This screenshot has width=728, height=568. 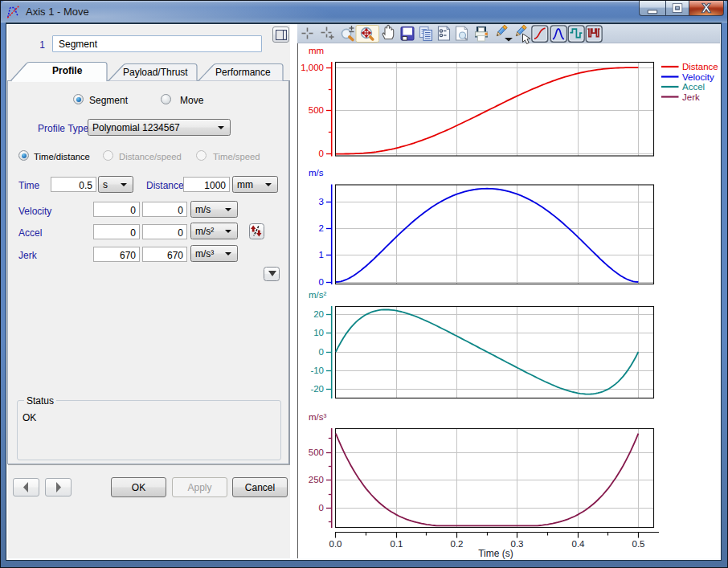 What do you see at coordinates (317, 480) in the screenshot?
I see `svg-text: 250` at bounding box center [317, 480].